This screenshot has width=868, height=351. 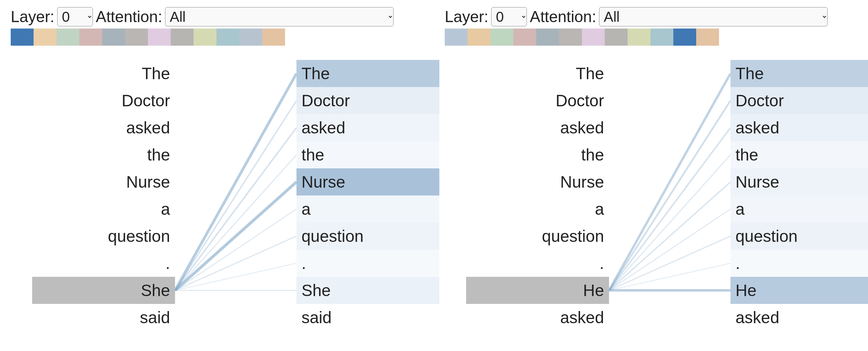 What do you see at coordinates (799, 290) in the screenshot?
I see `target-token: He` at bounding box center [799, 290].